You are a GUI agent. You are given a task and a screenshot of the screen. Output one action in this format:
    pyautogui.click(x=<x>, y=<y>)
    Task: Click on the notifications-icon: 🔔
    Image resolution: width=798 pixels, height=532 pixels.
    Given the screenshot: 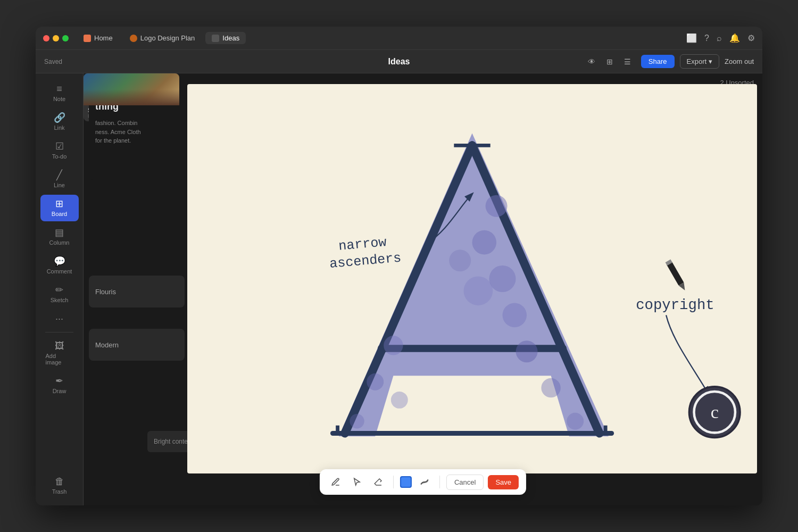 What is the action you would take?
    pyautogui.click(x=735, y=38)
    